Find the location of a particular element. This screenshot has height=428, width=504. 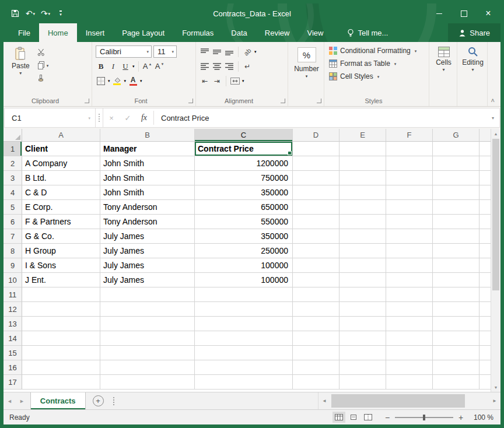

alignment-dialog-launcher is located at coordinates (283, 101).